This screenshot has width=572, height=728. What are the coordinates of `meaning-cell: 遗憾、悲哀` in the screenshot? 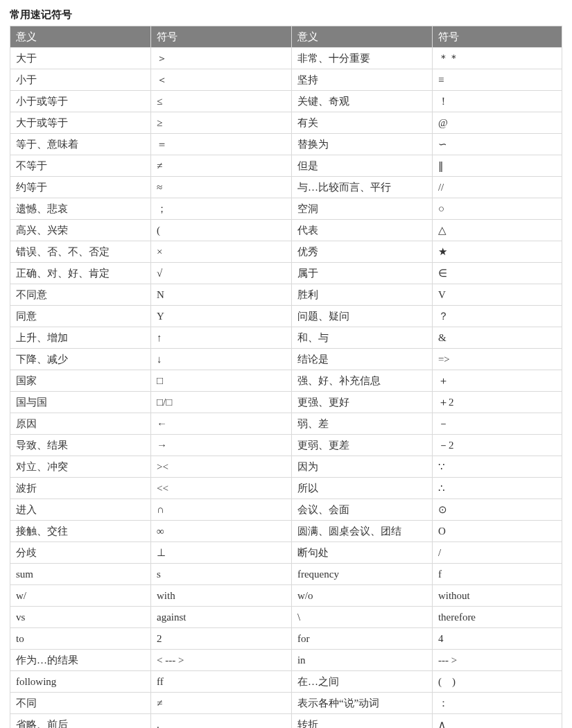 It's located at (80, 209).